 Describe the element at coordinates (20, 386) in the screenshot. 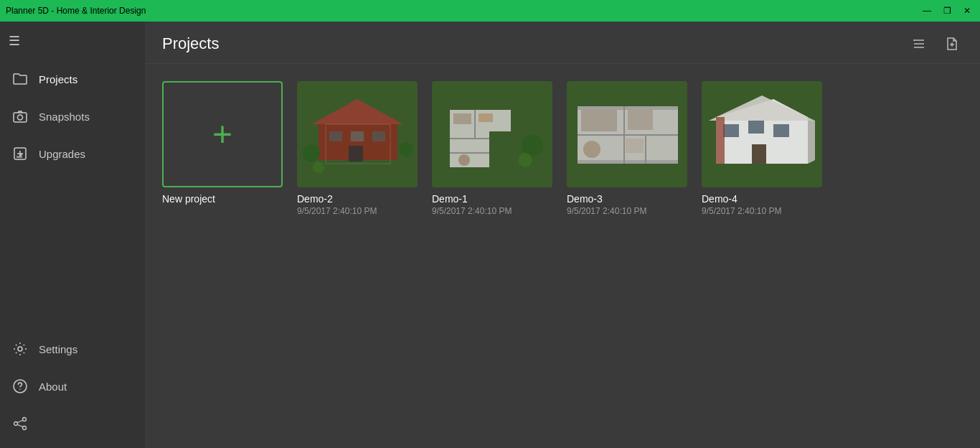

I see `help-icon` at that location.